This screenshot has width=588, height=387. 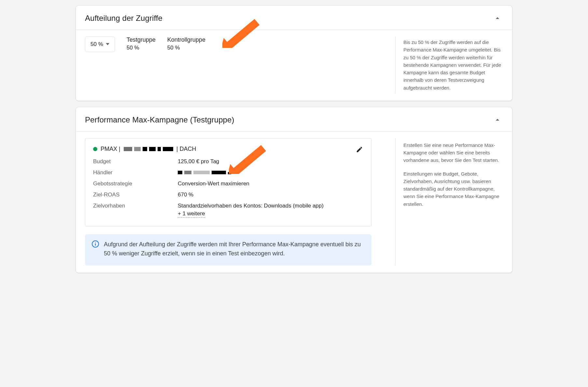 I want to click on control-group: Kontrollgruppe 50 %, so click(x=186, y=44).